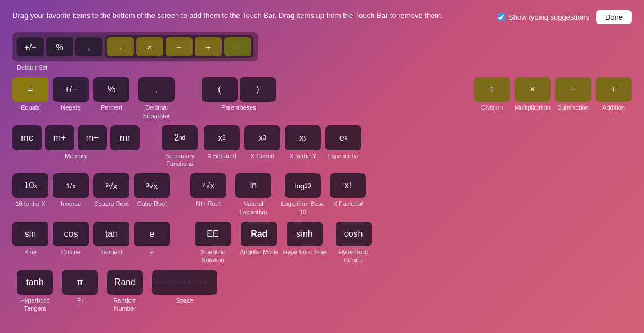 The image size is (644, 333). Describe the element at coordinates (208, 186) in the screenshot. I see `nthroot-btn: ʸ√x` at that location.